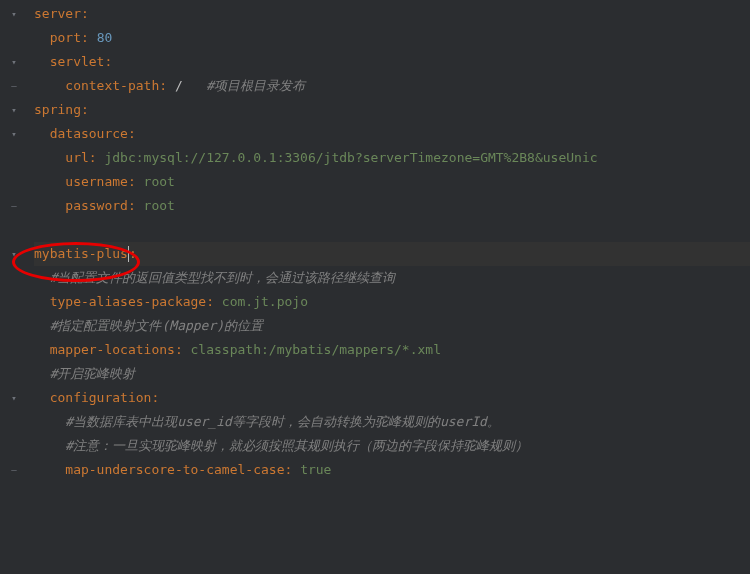 The height and width of the screenshot is (574, 750). I want to click on code-token: #开启驼峰映射, so click(93, 374).